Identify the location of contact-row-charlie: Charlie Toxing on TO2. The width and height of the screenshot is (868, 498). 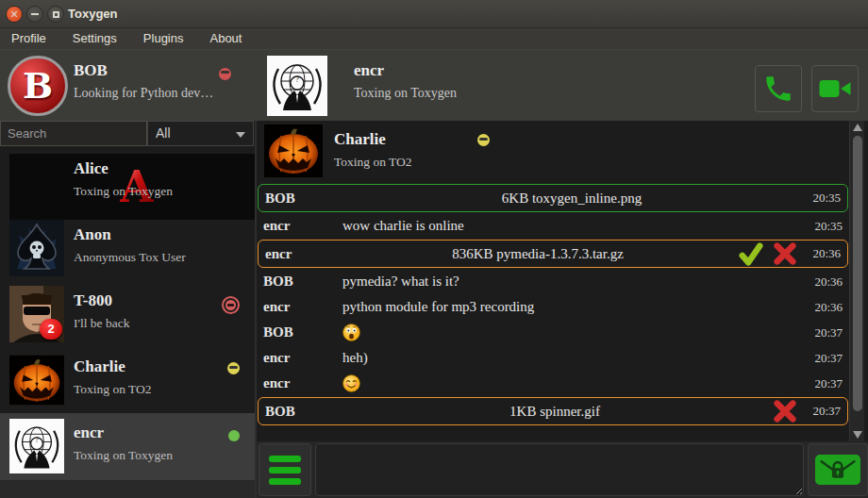
(127, 380).